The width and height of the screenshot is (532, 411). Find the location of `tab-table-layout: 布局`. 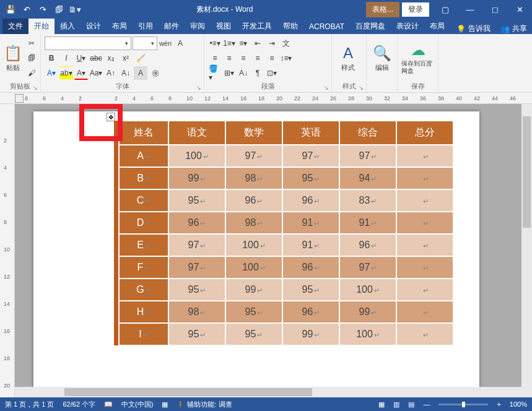

tab-table-layout: 布局 is located at coordinates (437, 26).